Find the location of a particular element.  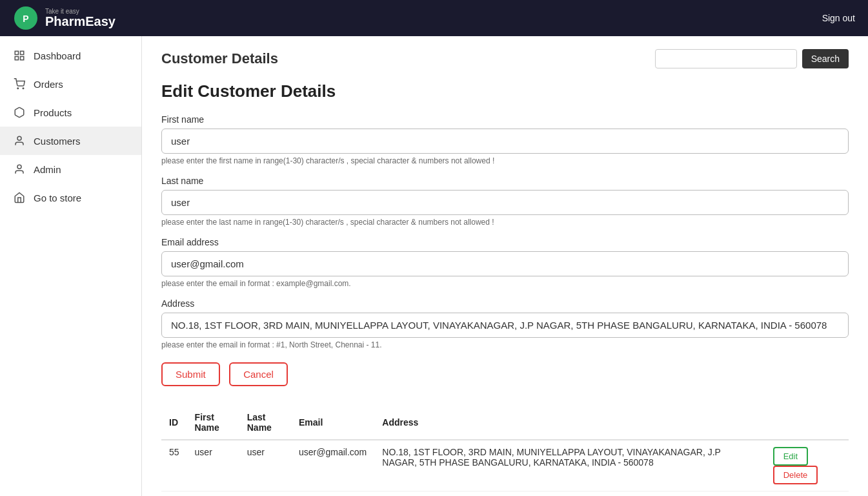

dashboard-icon is located at coordinates (19, 56).